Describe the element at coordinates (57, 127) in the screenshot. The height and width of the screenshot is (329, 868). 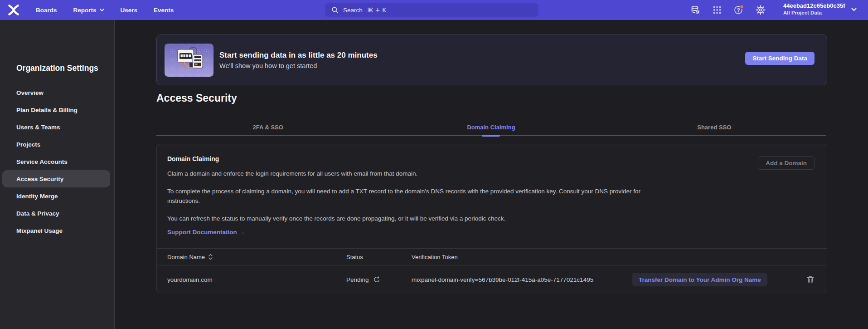
I see `sidebar-item-users-teams: Users & Teams` at that location.